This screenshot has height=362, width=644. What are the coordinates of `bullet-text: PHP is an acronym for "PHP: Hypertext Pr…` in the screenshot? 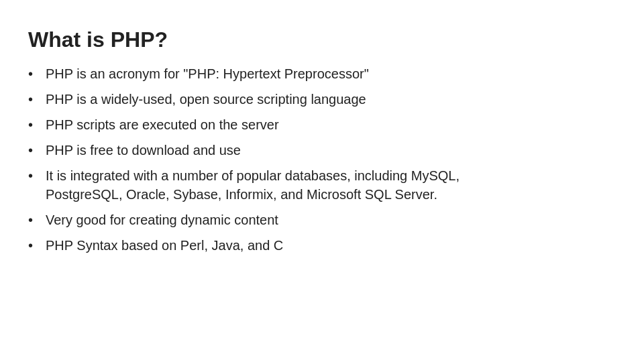 It's located at (331, 74).